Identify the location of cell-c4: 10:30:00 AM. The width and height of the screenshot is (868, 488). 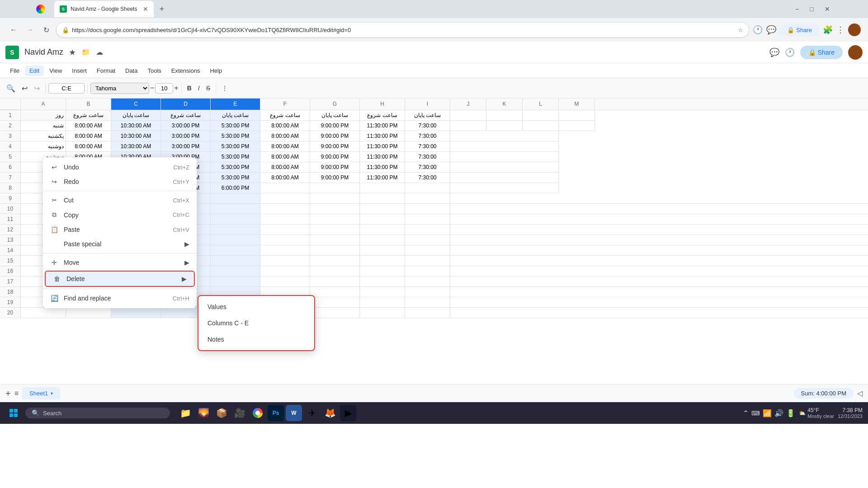
(136, 146).